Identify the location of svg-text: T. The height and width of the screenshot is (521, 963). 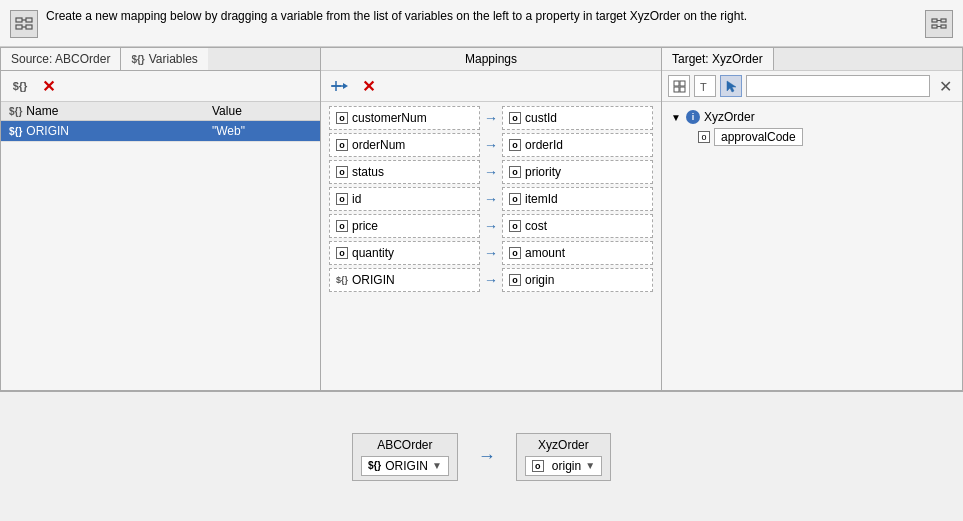
(704, 87).